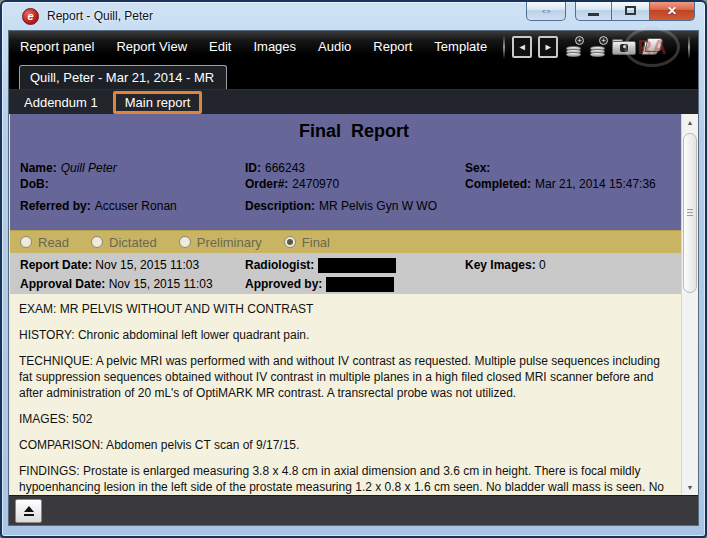 The height and width of the screenshot is (538, 707). What do you see at coordinates (100, 16) in the screenshot?
I see `window-title: Report - Quill, Peter` at bounding box center [100, 16].